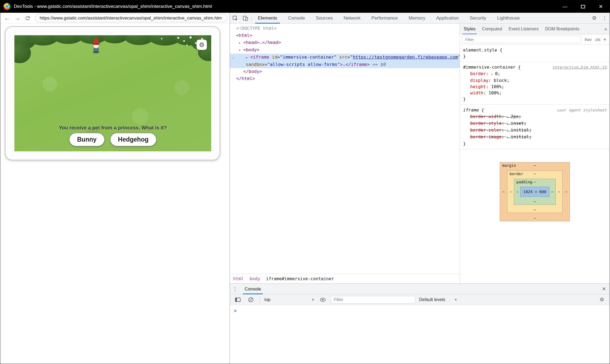 The height and width of the screenshot is (364, 610). I want to click on close-button: ×, so click(601, 7).